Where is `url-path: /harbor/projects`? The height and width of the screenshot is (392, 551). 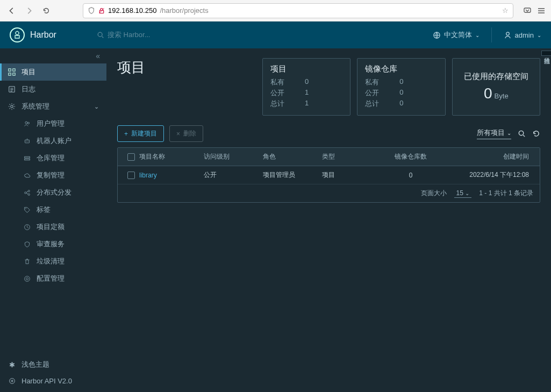
url-path: /harbor/projects is located at coordinates (184, 11).